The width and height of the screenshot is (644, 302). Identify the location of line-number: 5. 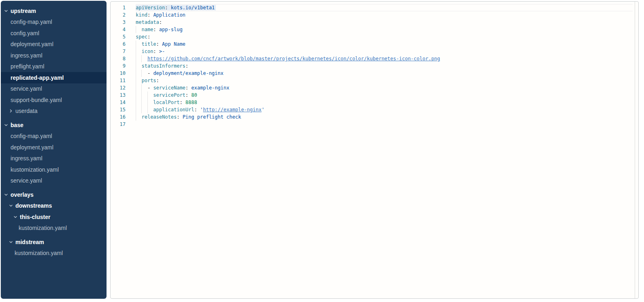
(118, 37).